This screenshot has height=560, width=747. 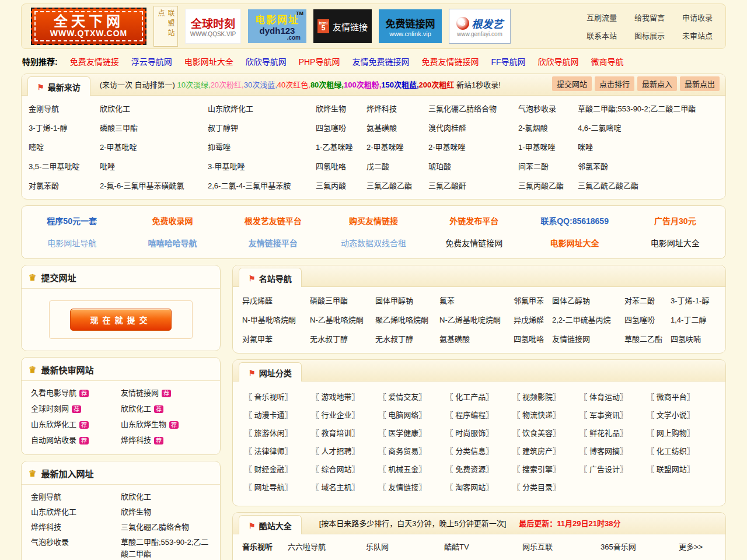 I want to click on famous-site-link: 固体乙醇钠, so click(x=588, y=301).